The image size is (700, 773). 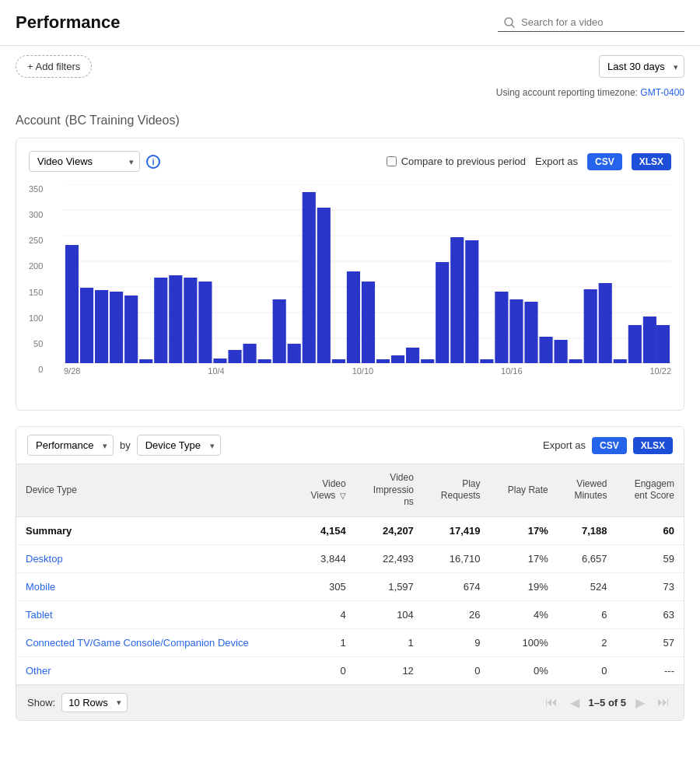 I want to click on table-row: Tablet 4 104 26 4% 6 63, so click(x=350, y=614).